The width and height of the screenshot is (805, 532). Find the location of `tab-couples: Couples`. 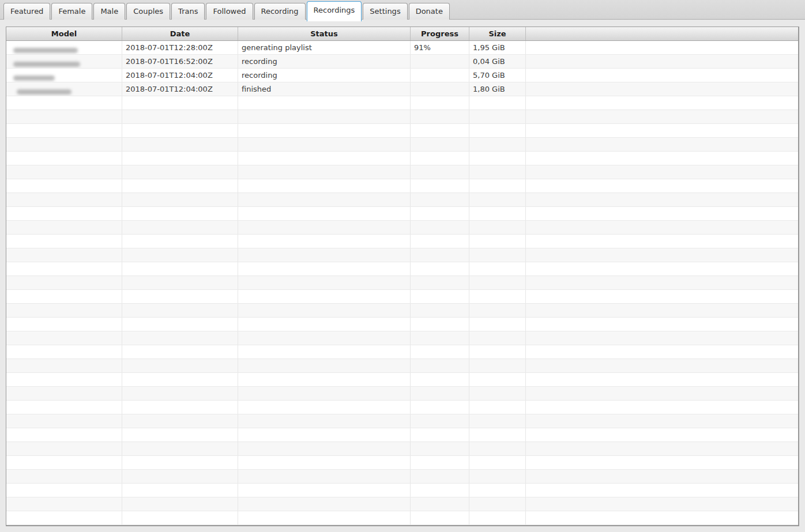

tab-couples: Couples is located at coordinates (148, 12).